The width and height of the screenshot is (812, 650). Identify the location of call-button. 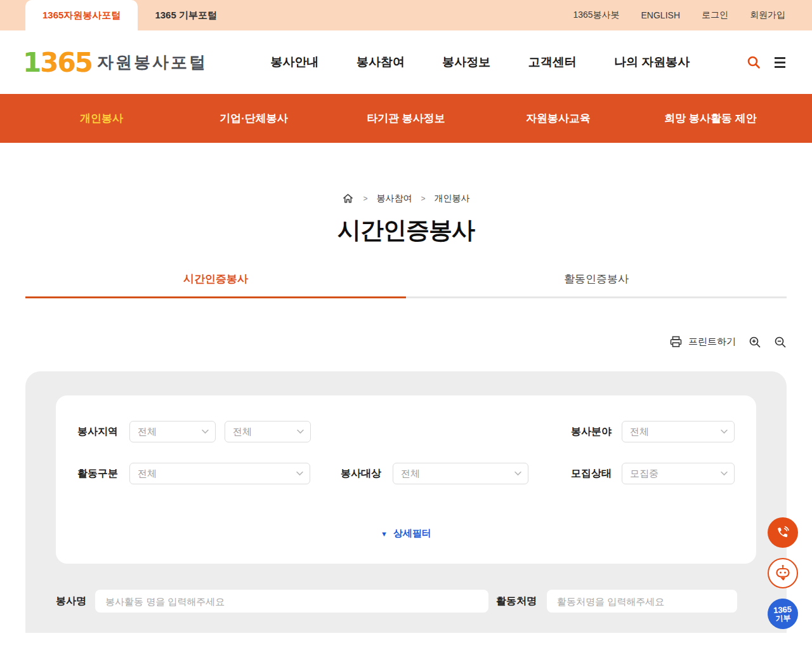
(783, 533).